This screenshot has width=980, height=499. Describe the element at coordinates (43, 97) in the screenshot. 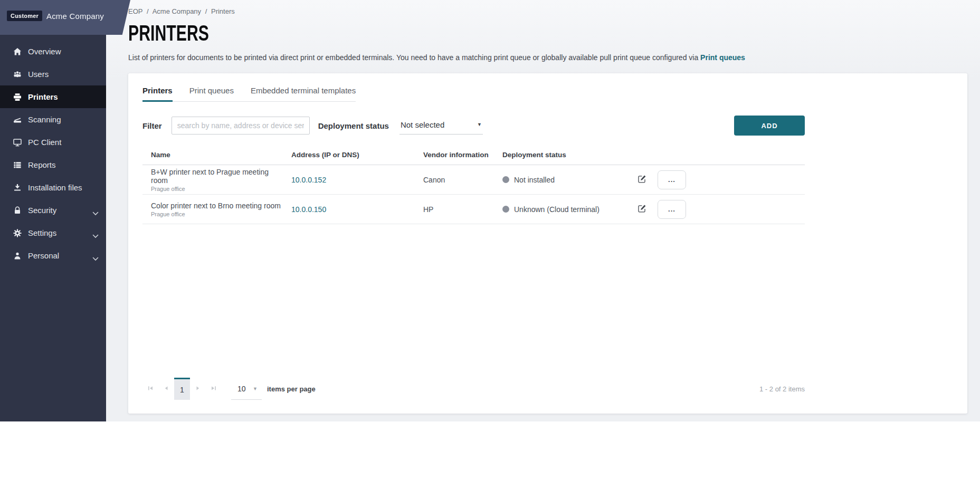

I see `sidebar-item-label: Printers` at that location.